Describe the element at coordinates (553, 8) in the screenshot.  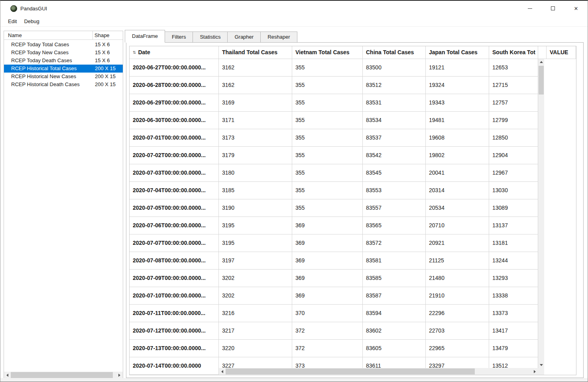
I see `maximize-button` at that location.